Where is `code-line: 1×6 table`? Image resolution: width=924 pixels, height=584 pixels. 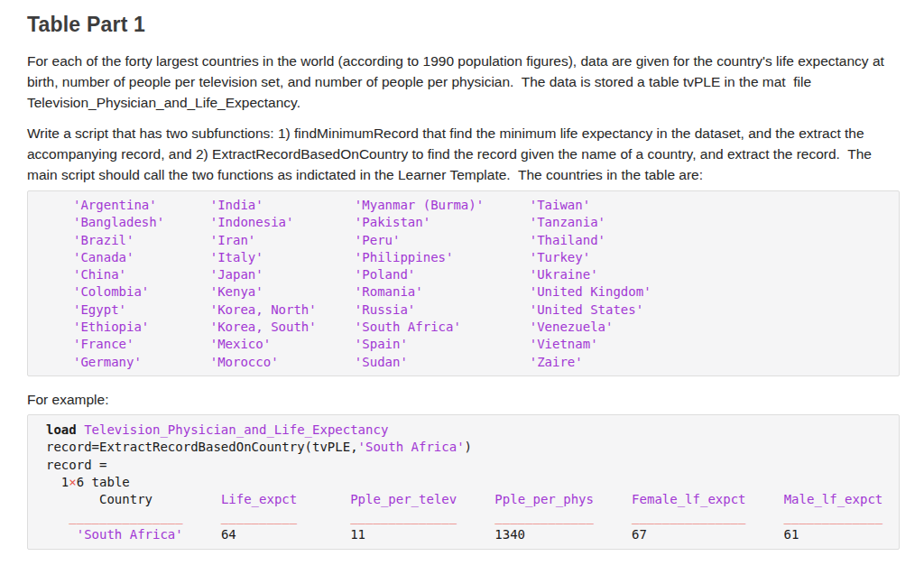
code-line: 1×6 table is located at coordinates (473, 482).